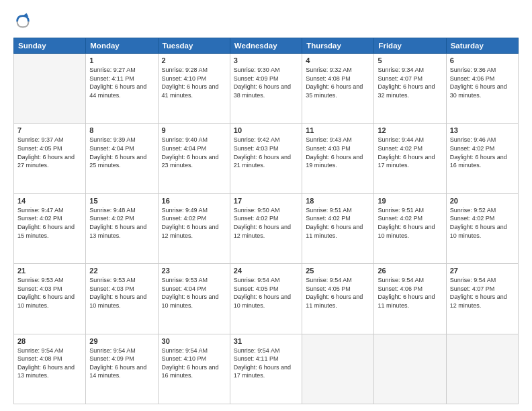  I want to click on weekday-header-monday: Monday, so click(122, 46).